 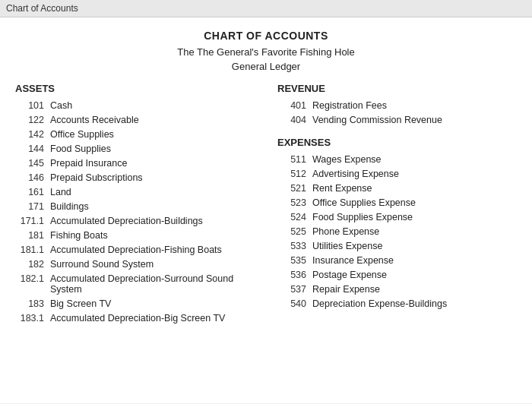 What do you see at coordinates (97, 178) in the screenshot?
I see `account-name: Prepaid Subscriptions` at bounding box center [97, 178].